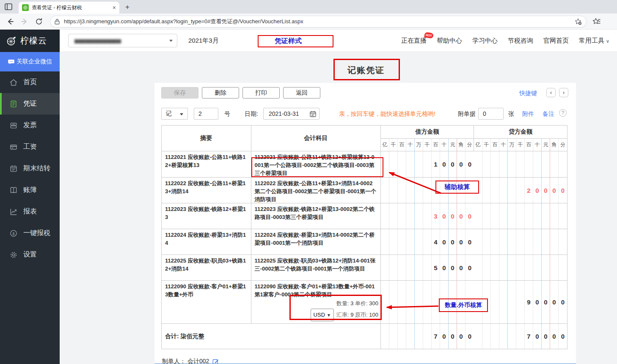 The image size is (617, 364). Describe the element at coordinates (318, 22) in the screenshot. I see `url-bar: https://j3.ningmengyun.com/app/default.a…` at that location.